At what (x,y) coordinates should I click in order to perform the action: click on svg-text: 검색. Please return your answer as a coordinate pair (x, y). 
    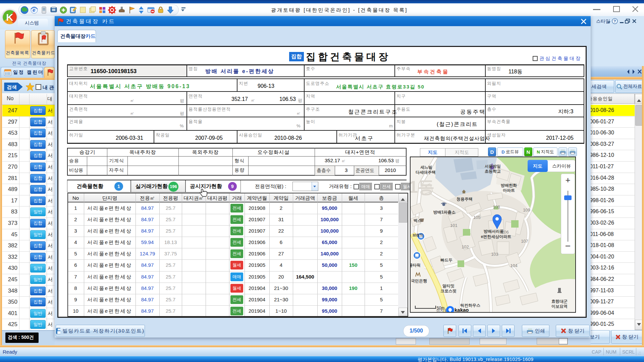
    Looking at the image, I should click on (12, 87).